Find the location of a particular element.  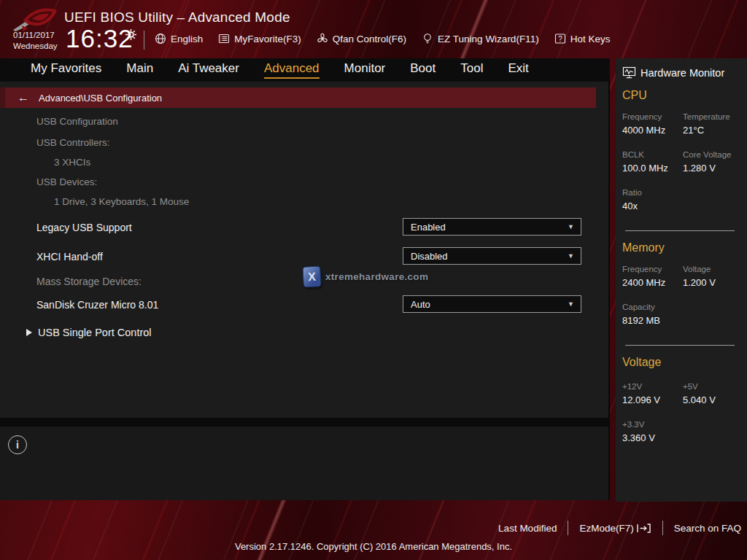

date-text: 01/11/2017 is located at coordinates (35, 35).